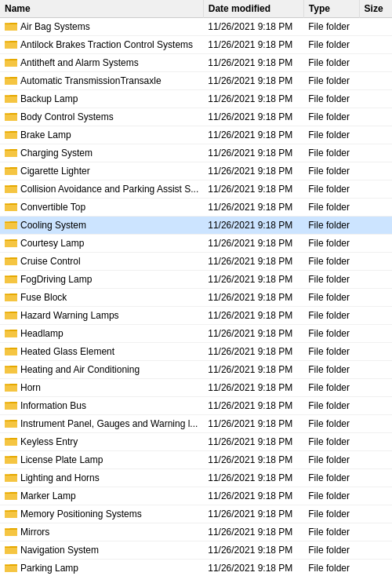 The width and height of the screenshot is (392, 576). Describe the element at coordinates (196, 46) in the screenshot. I see `table-row: Antilock Brakes Traction Control Systems…` at that location.